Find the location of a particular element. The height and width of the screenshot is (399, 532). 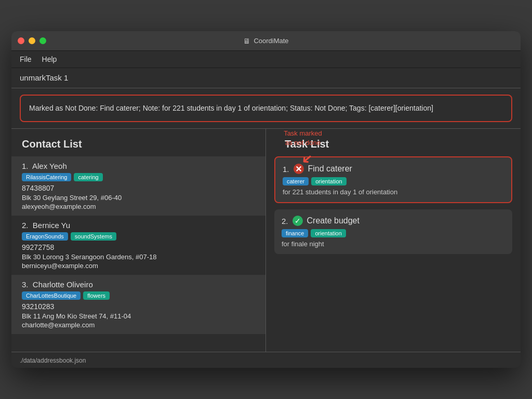

task-note: for 221 students in day 1 of orientation is located at coordinates (393, 192).